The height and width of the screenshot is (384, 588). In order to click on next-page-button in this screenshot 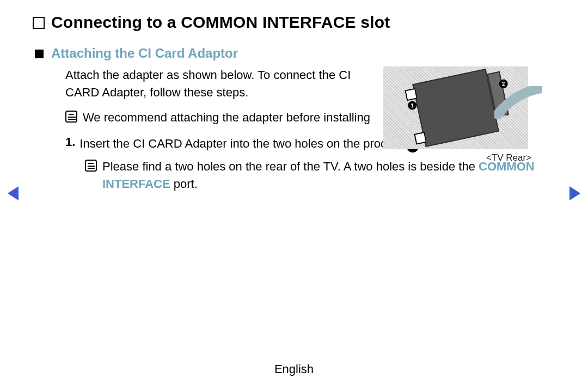, I will do `click(575, 193)`.